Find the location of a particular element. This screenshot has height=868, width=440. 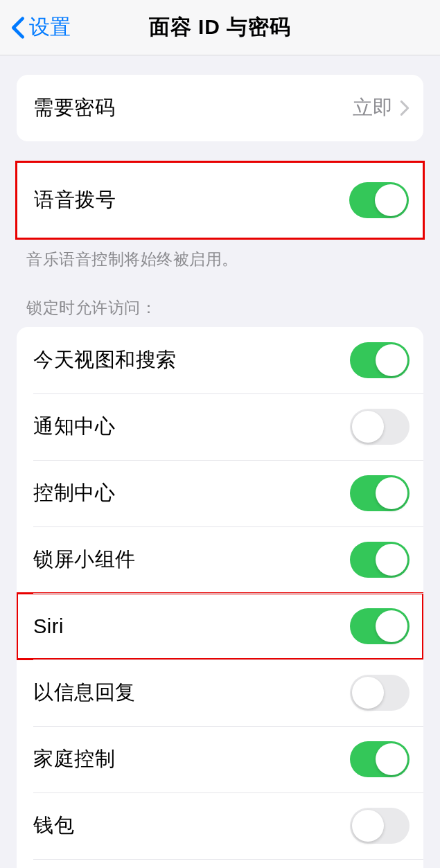

access-row-home-control: 家庭控制 is located at coordinates (220, 759).